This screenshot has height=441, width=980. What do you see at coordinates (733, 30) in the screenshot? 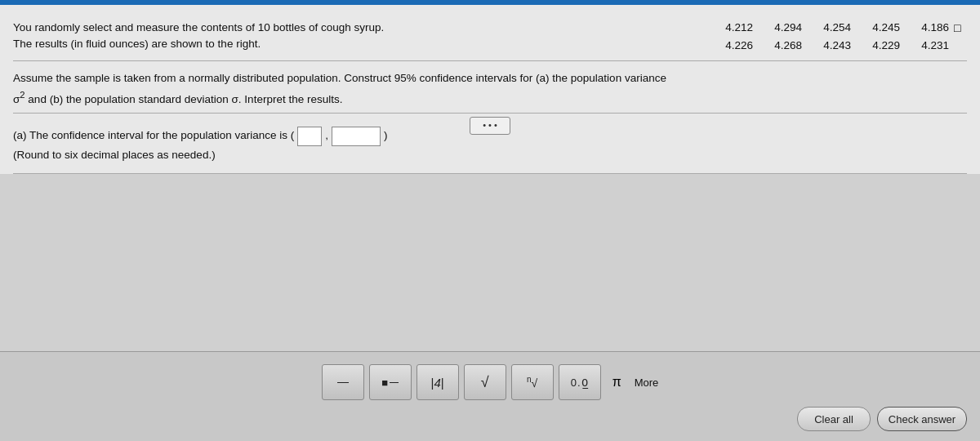
I see `m1: 4.212` at bounding box center [733, 30].